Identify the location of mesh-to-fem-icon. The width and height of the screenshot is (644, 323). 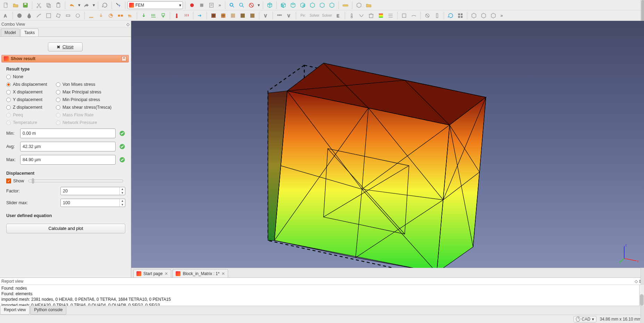
(279, 16).